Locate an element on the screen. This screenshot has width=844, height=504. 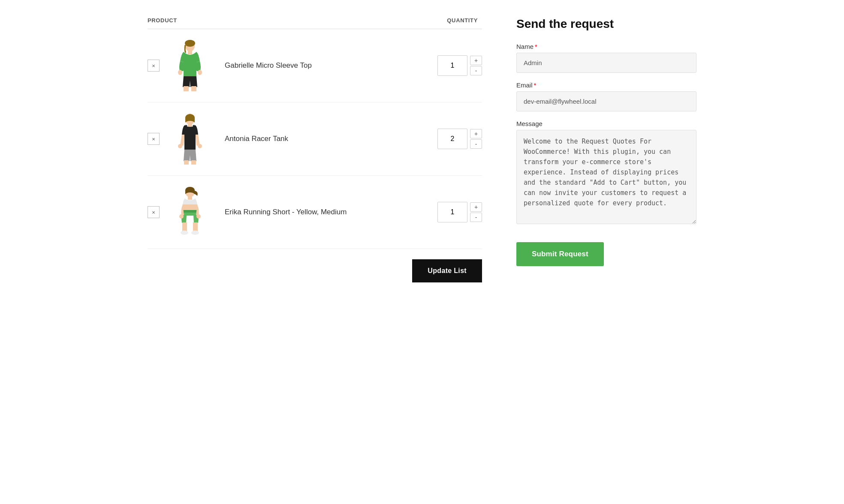
product-1-qty-plus: + is located at coordinates (476, 60).